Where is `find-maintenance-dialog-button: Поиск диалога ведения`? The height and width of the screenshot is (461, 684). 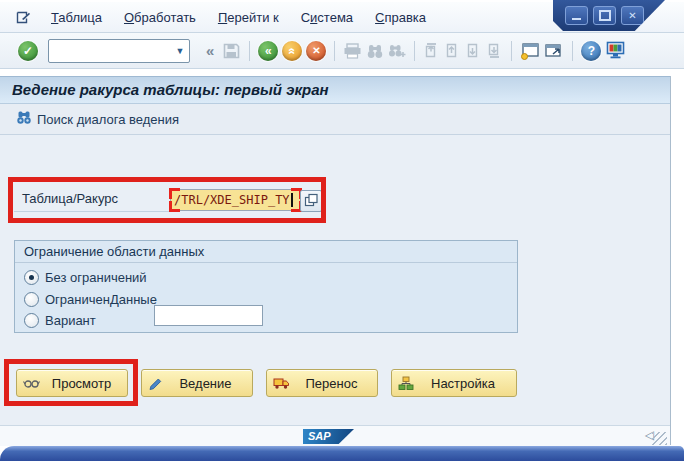 find-maintenance-dialog-button: Поиск диалога ведения is located at coordinates (98, 119).